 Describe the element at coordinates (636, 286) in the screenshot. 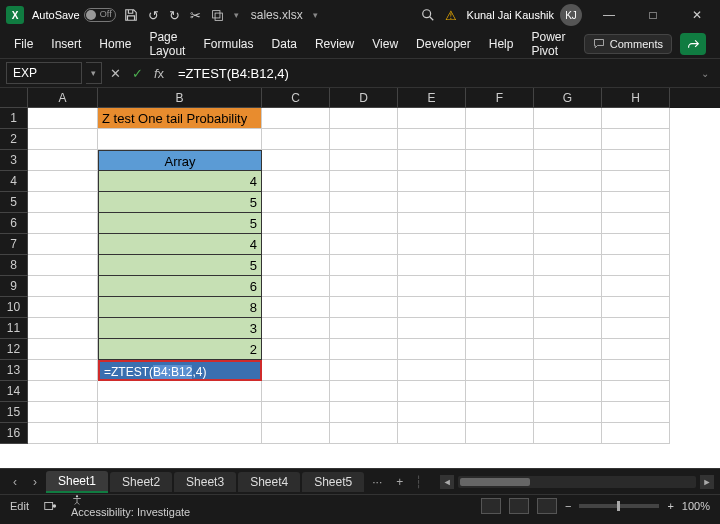

I see `cell-H9` at that location.